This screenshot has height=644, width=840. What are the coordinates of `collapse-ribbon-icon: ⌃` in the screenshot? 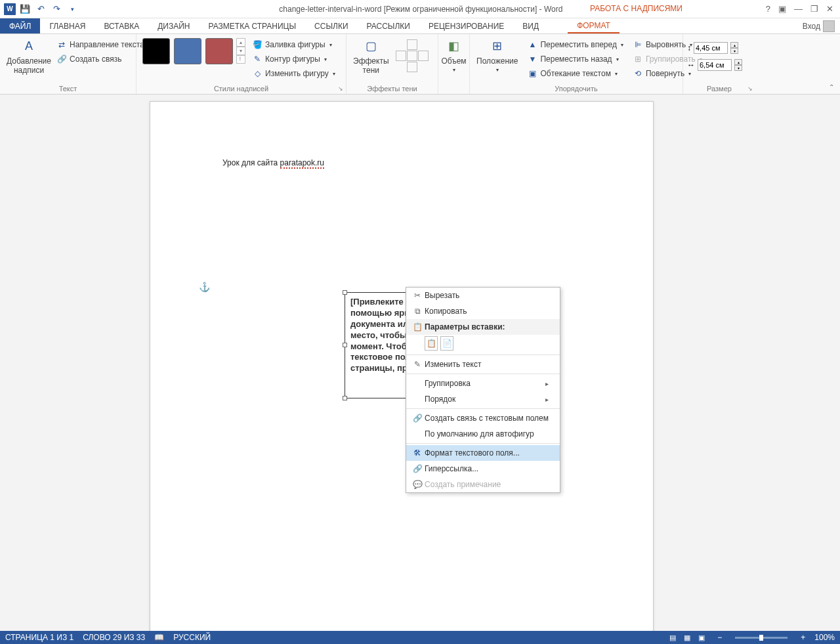 It's located at (831, 87).